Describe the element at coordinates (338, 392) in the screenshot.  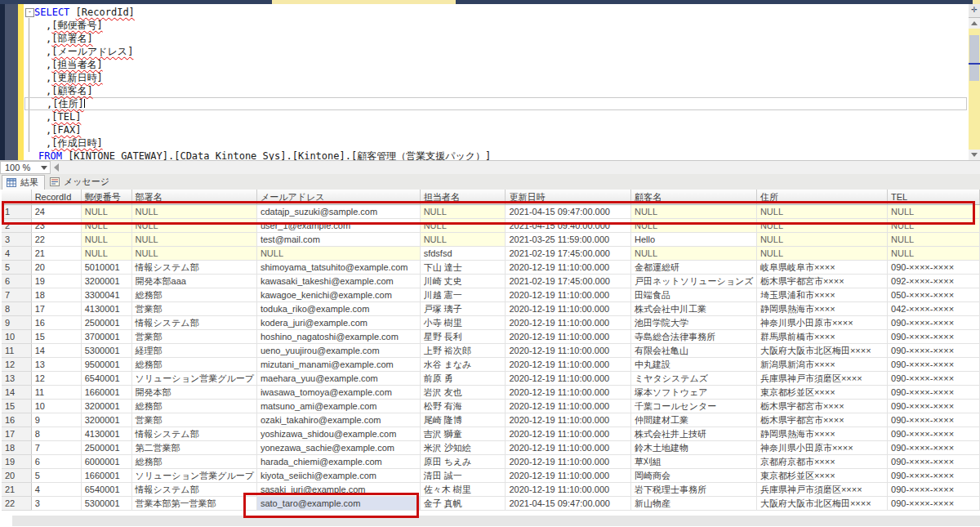
I see `grid-cell: iwasawa_tomoya@example.com` at that location.